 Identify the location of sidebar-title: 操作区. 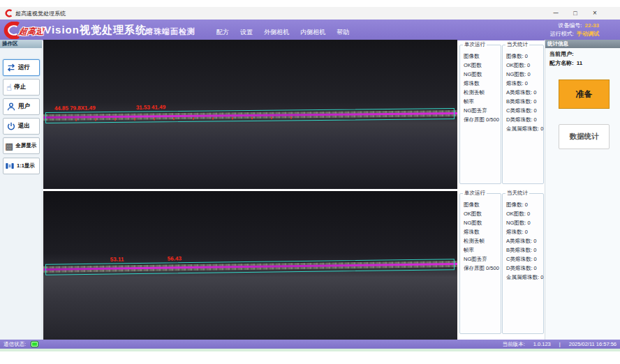
(21, 44).